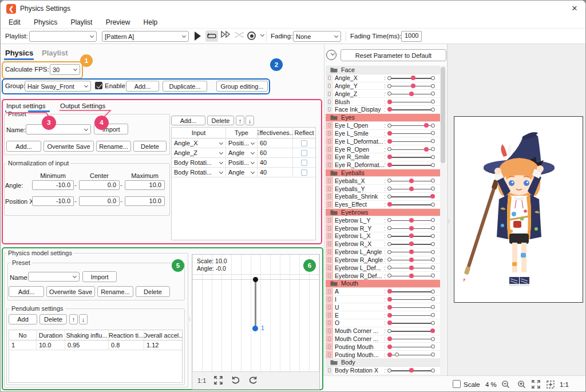  Describe the element at coordinates (150, 146) in the screenshot. I see `input-preset-delete-button: Delete` at that location.